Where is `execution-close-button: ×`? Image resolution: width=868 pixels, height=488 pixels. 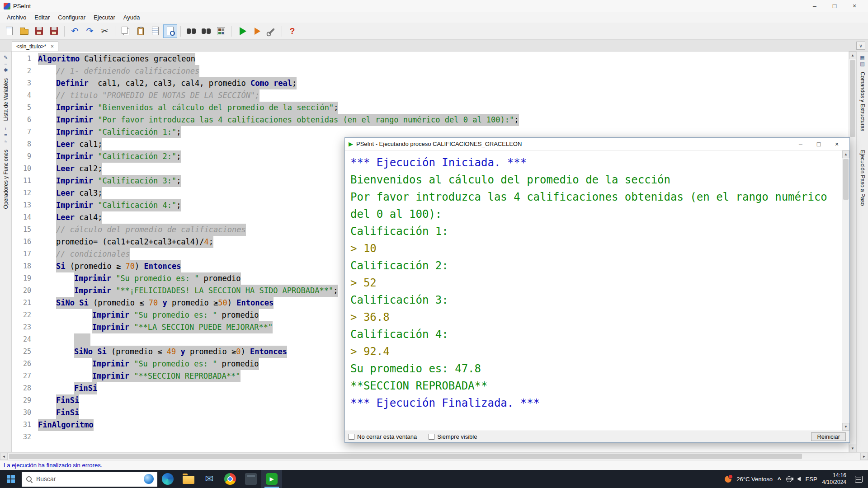
execution-close-button: × is located at coordinates (837, 144).